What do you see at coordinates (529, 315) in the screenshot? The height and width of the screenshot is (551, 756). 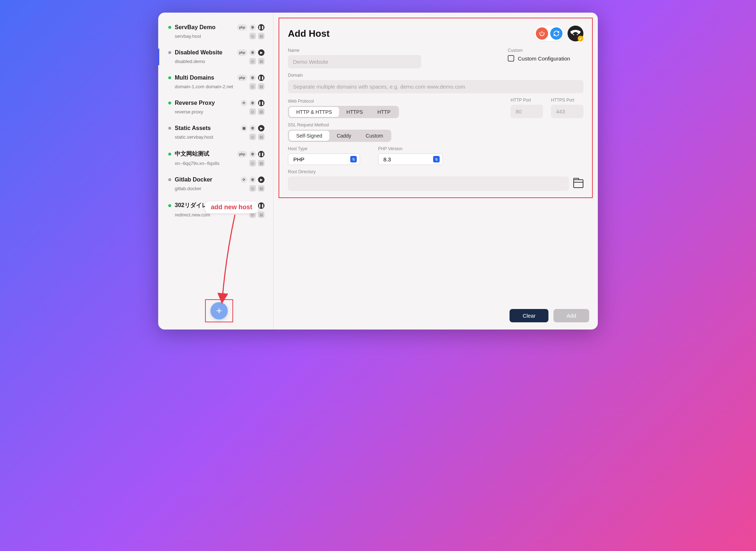 I see `clear-button: Clear` at bounding box center [529, 315].